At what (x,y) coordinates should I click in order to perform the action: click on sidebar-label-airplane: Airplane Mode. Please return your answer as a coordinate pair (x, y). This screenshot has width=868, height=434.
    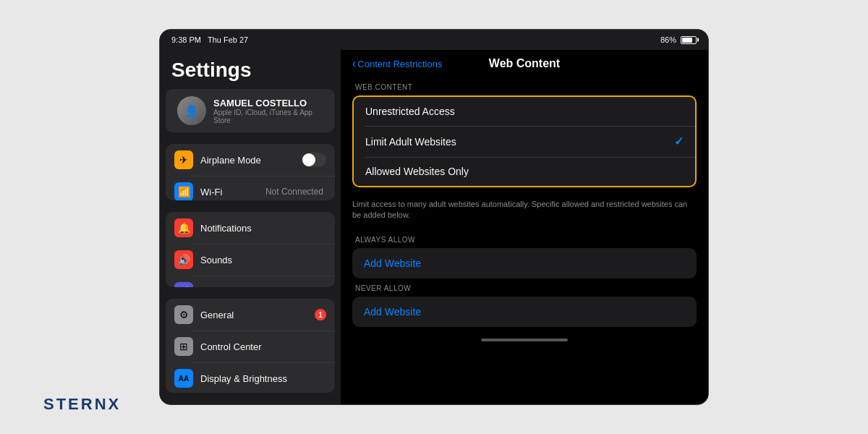
    Looking at the image, I should click on (251, 161).